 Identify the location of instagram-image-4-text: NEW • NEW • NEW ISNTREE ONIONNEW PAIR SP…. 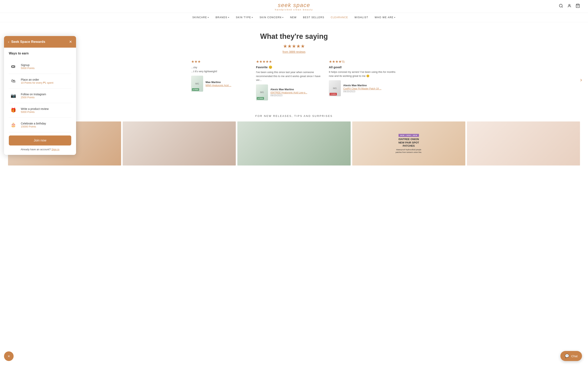
(409, 143).